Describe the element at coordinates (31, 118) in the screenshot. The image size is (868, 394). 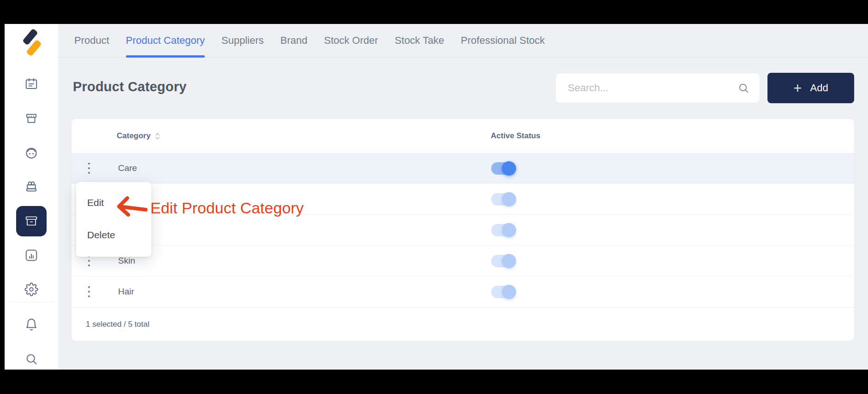
I see `sidebar-item-store` at that location.